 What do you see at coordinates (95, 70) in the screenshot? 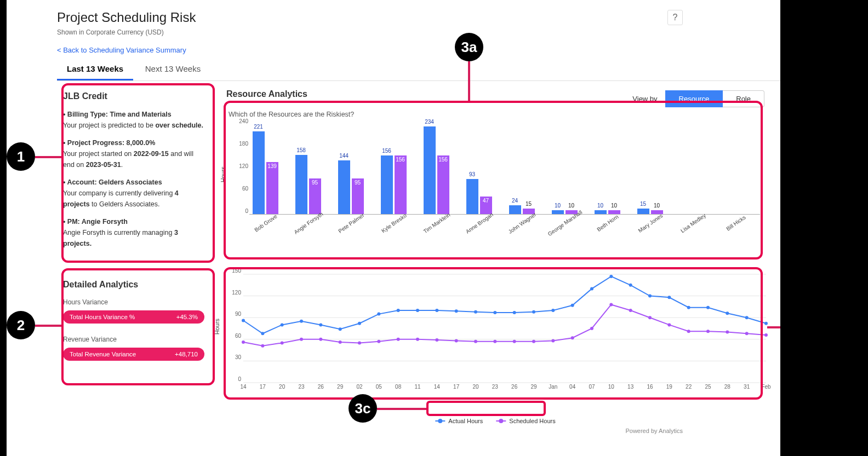
I see `tab-last-13-weeks: Last 13 Weeks` at bounding box center [95, 70].